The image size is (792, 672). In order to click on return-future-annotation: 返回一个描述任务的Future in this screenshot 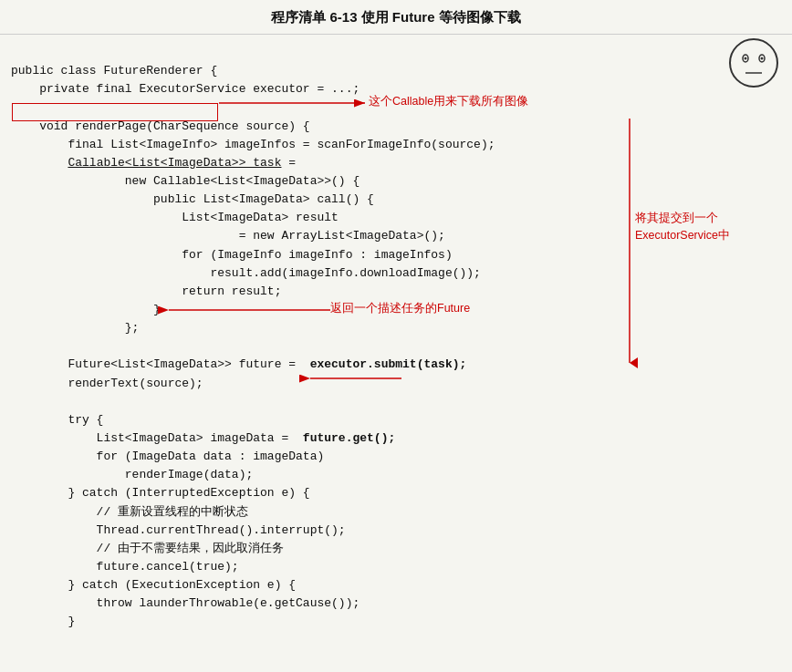, I will do `click(400, 308)`.